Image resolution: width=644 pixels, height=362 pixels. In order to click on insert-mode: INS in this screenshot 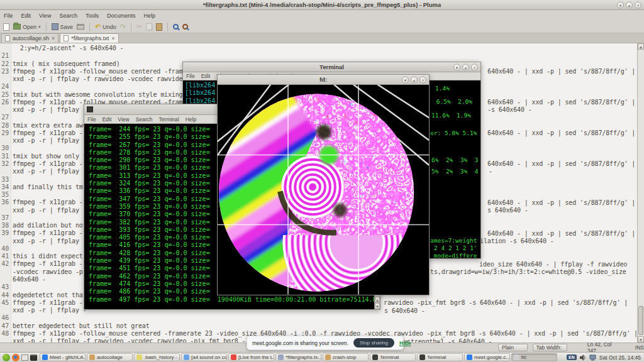, I will do `click(640, 348)`.